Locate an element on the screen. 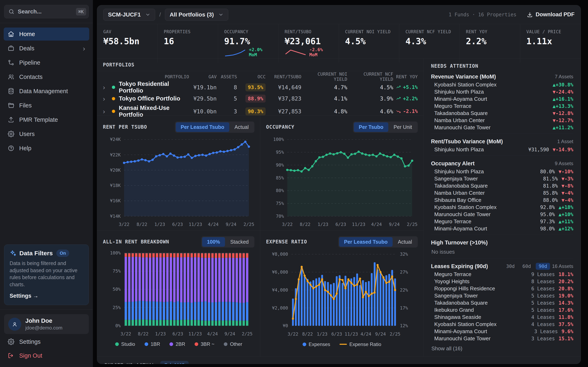  svg-text: 27% is located at coordinates (404, 272).